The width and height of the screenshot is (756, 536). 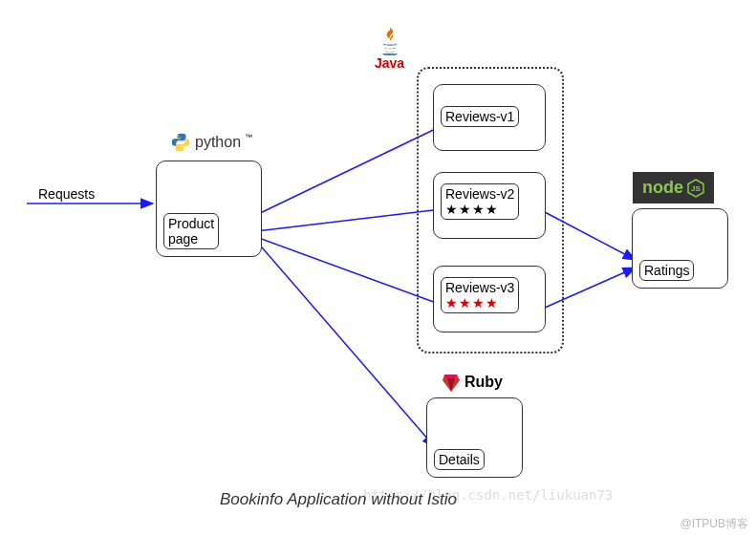 What do you see at coordinates (484, 382) in the screenshot?
I see `ruby-label: Ruby` at bounding box center [484, 382].